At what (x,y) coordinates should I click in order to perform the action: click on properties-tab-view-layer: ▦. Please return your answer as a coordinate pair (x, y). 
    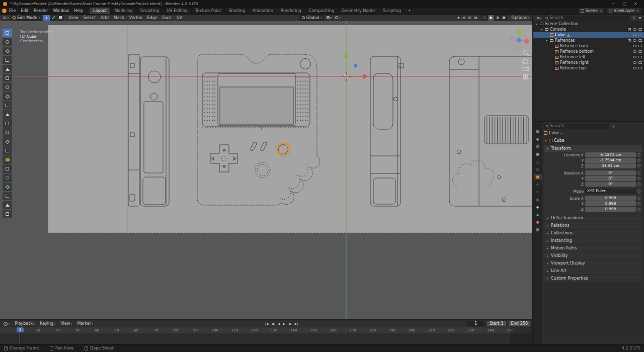
    Looking at the image, I should click on (538, 154).